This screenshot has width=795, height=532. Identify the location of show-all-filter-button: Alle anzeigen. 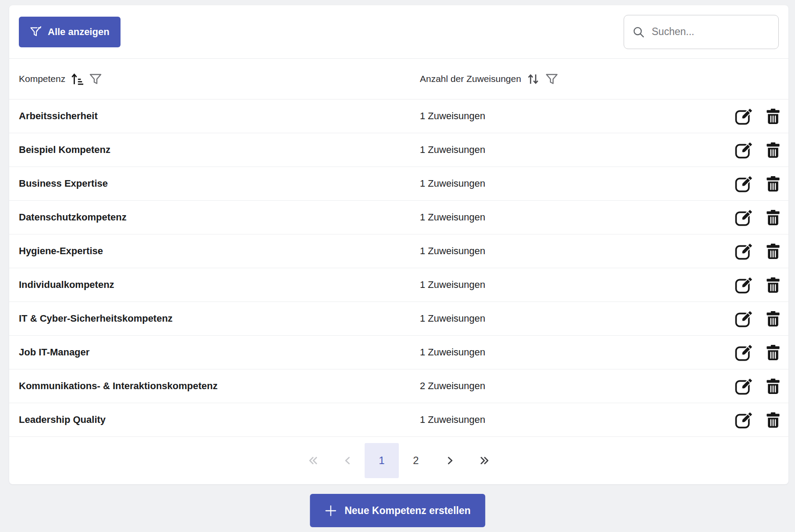
(70, 32).